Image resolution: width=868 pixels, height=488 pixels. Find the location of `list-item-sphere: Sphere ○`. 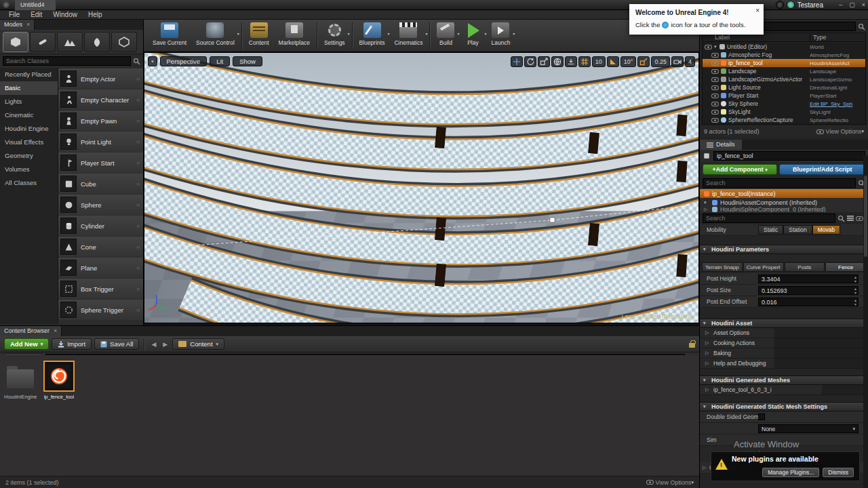

list-item-sphere: Sphere ○ is located at coordinates (100, 205).